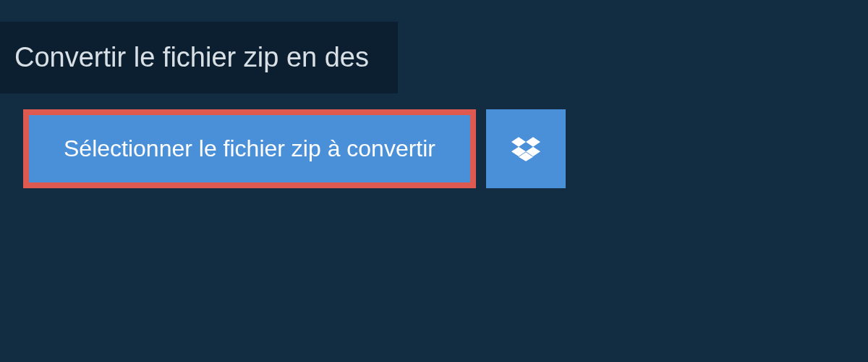 This screenshot has height=362, width=868. What do you see at coordinates (250, 149) in the screenshot?
I see `select-file-button: Sélectionner le fichier zip à convertir` at bounding box center [250, 149].